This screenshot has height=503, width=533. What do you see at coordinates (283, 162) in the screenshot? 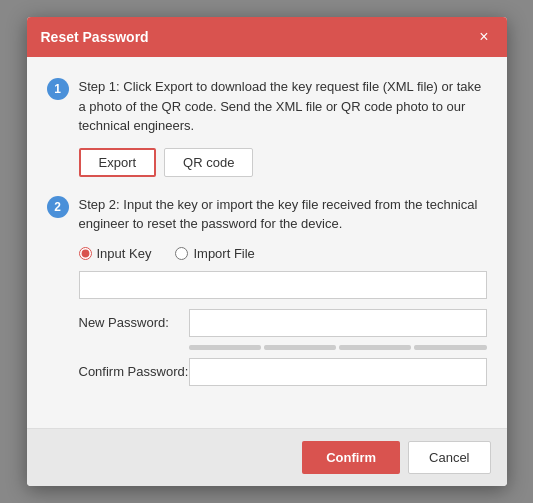
I see `step1-buttons: Export QR code` at bounding box center [283, 162].